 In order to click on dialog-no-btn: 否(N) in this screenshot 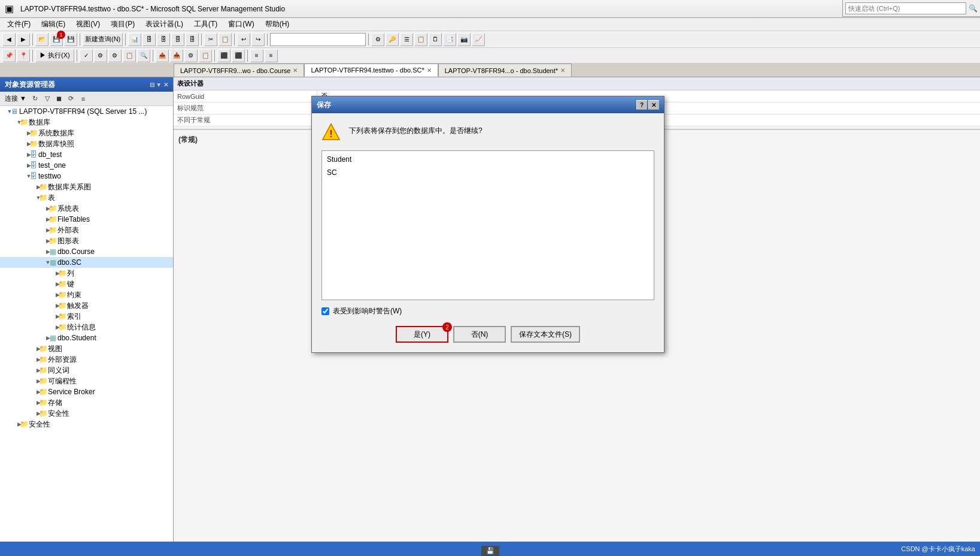, I will do `click(480, 334)`.